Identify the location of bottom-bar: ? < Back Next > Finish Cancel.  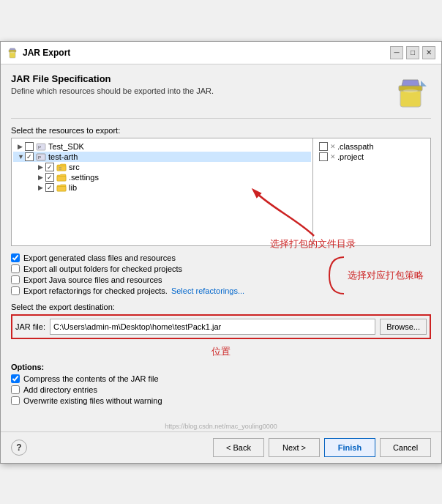
(221, 447).